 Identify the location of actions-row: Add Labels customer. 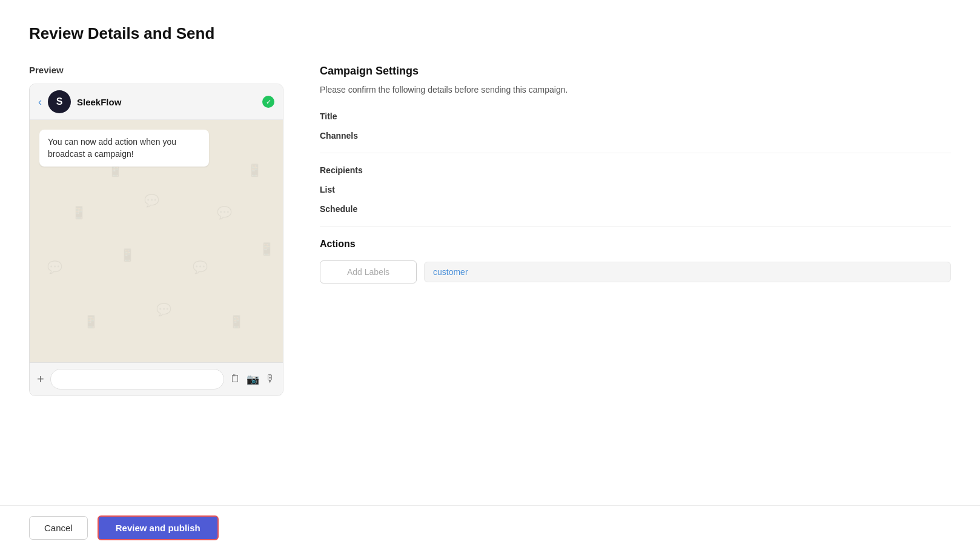
(635, 272).